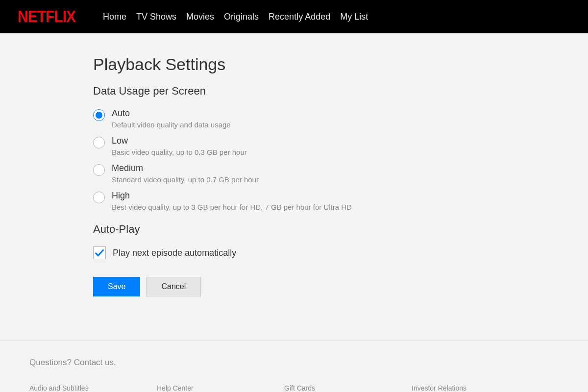 The image size is (588, 392). I want to click on autoplay-checkbox-label: Play next episode automatically, so click(174, 253).